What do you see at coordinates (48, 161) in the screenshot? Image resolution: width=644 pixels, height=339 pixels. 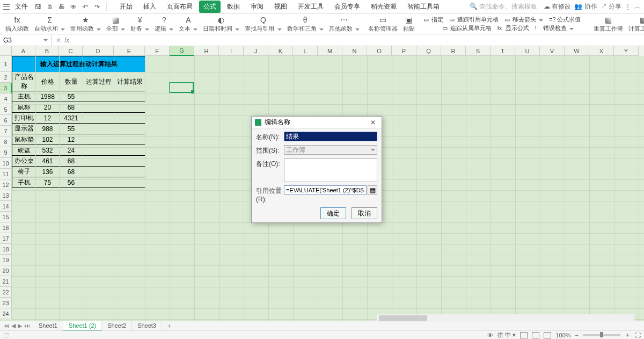 I see `table-cell: 461` at bounding box center [48, 161].